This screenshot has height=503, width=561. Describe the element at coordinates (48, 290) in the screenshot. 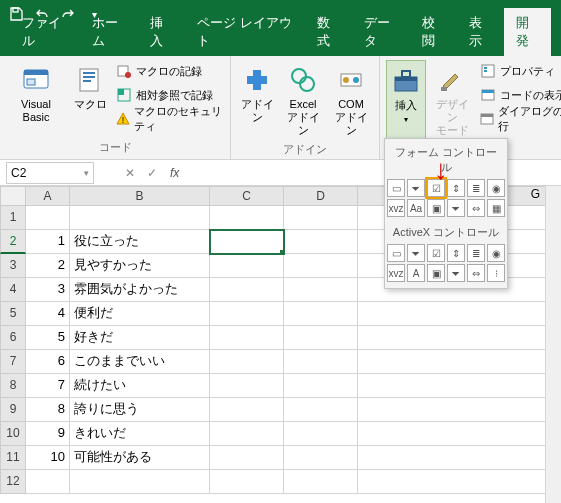

I see `cell: 3` at that location.